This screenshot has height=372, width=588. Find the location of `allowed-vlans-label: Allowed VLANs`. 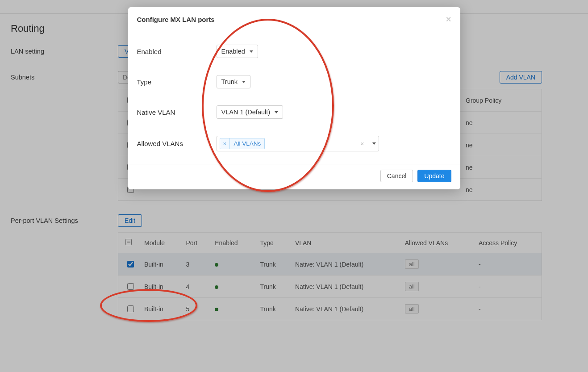

allowed-vlans-label: Allowed VLANs is located at coordinates (177, 144).